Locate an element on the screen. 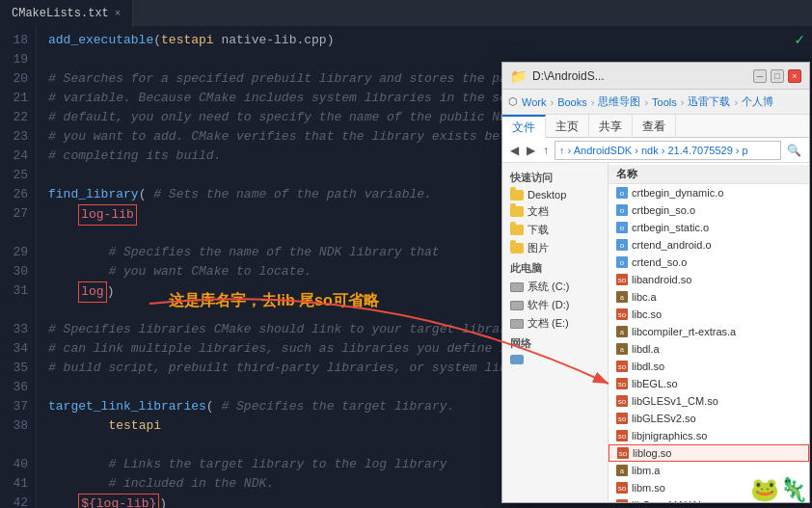  explorer-tabs: 文件 主页 共享 查看 is located at coordinates (656, 126).